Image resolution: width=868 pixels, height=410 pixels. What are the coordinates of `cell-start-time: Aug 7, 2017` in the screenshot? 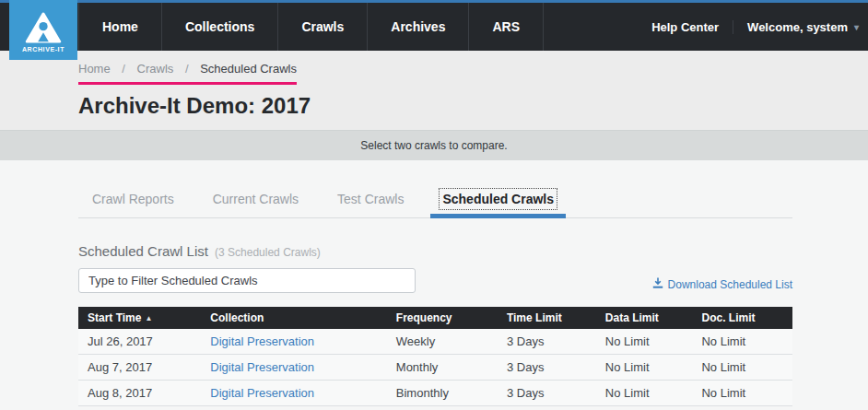 It's located at (140, 368).